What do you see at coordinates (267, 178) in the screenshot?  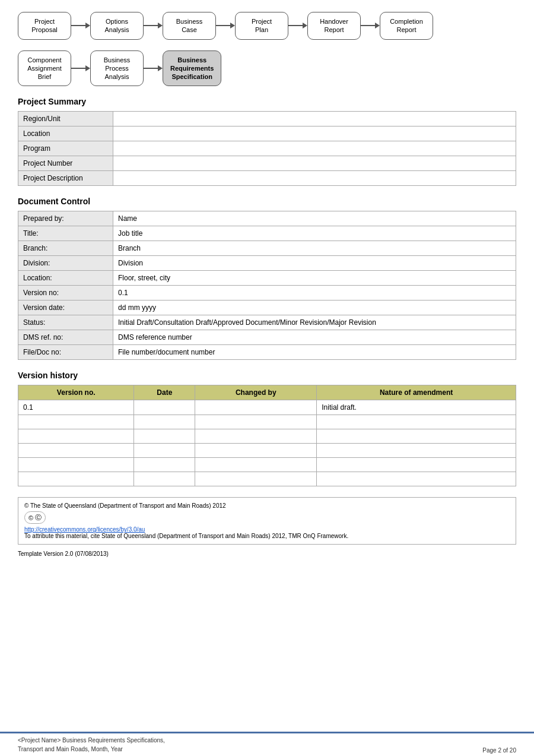 I see `table-row: Project Description` at bounding box center [267, 178].